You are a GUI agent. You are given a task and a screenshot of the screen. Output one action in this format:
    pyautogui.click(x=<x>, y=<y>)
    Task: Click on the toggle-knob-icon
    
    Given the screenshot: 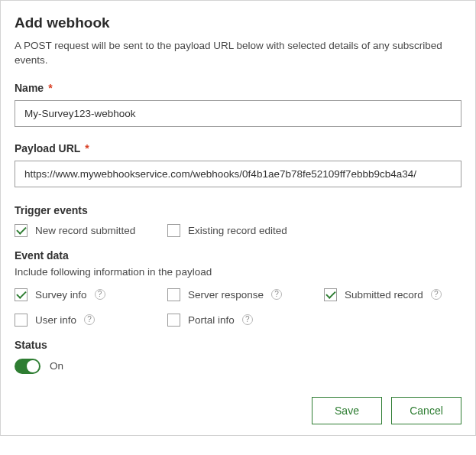 What is the action you would take?
    pyautogui.click(x=33, y=366)
    